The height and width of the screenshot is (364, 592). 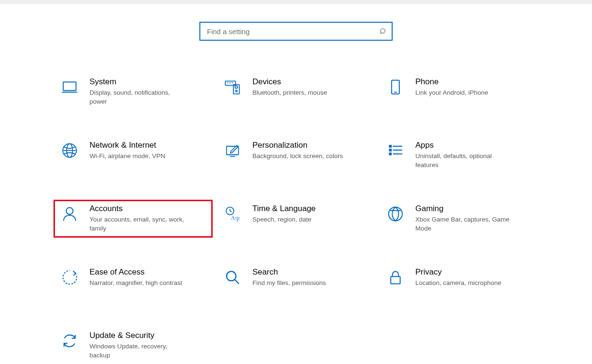 What do you see at coordinates (302, 156) in the screenshot?
I see `tile-desc: Background, lock screen, colors` at bounding box center [302, 156].